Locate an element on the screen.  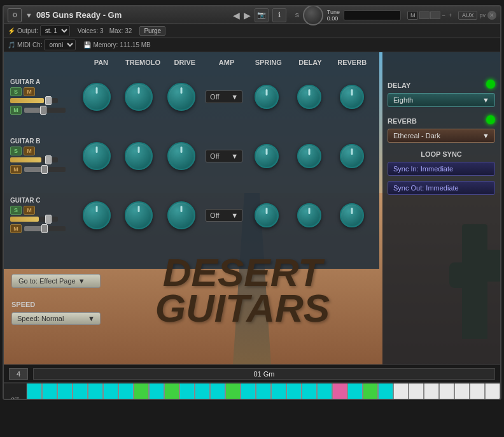
guitar-b-pan-knob is located at coordinates (97, 156).